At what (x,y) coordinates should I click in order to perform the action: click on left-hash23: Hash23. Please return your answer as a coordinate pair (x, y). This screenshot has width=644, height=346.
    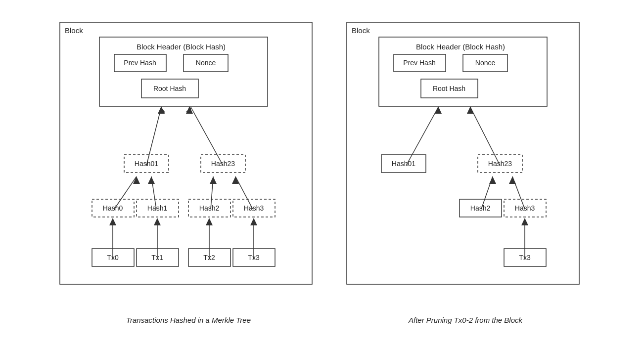
    Looking at the image, I should click on (223, 164).